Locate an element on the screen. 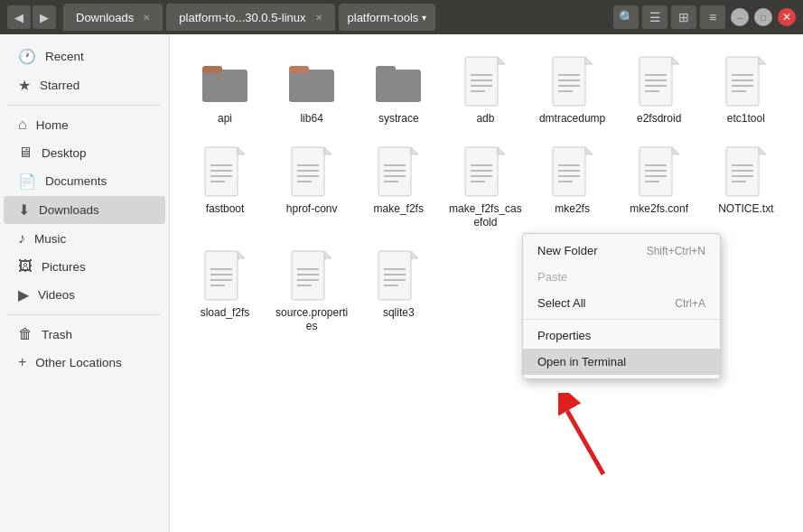 Image resolution: width=803 pixels, height=532 pixels. tab-platform: platform-to...30.0.5-linux ✕ is located at coordinates (250, 17).